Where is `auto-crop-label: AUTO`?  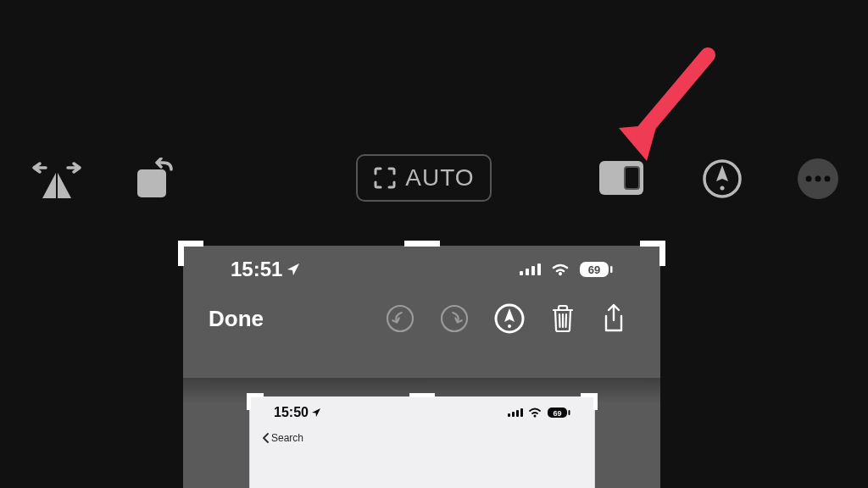
auto-crop-label: AUTO is located at coordinates (439, 178).